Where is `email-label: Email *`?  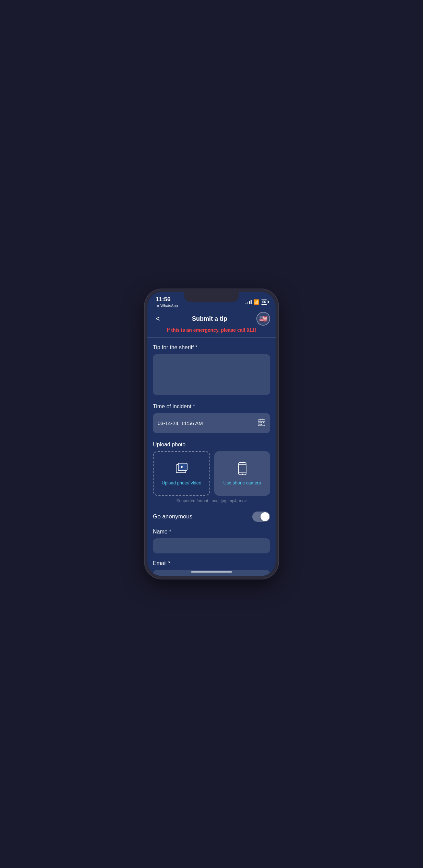
email-label: Email * is located at coordinates (212, 563).